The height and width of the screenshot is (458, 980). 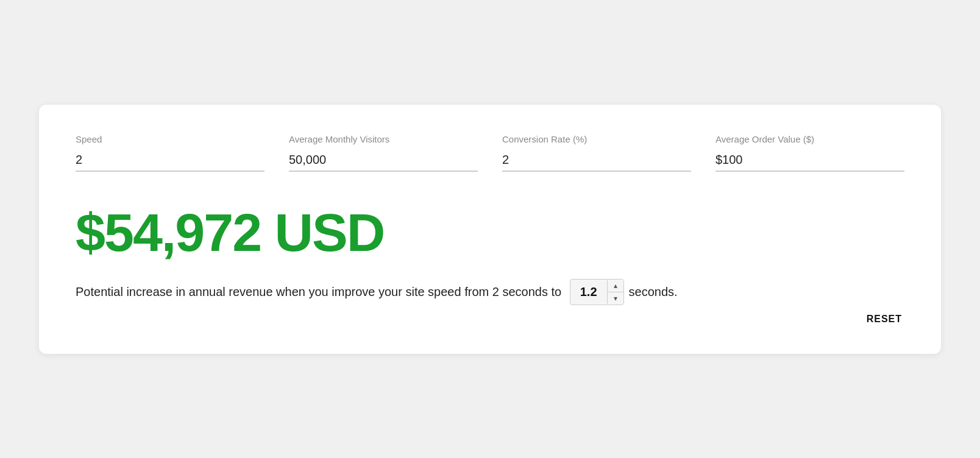 What do you see at coordinates (616, 292) in the screenshot?
I see `stepper-buttons: ▴ ▾` at bounding box center [616, 292].